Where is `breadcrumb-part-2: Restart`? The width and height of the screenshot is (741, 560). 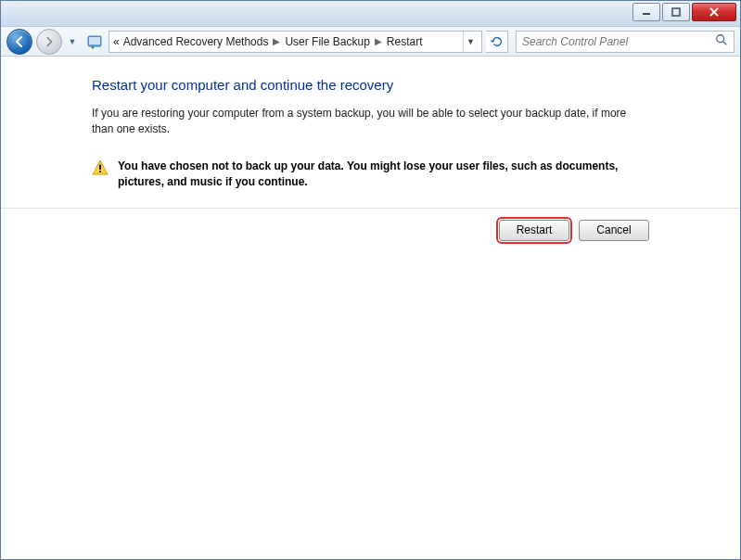
breadcrumb-part-2: Restart is located at coordinates (404, 42).